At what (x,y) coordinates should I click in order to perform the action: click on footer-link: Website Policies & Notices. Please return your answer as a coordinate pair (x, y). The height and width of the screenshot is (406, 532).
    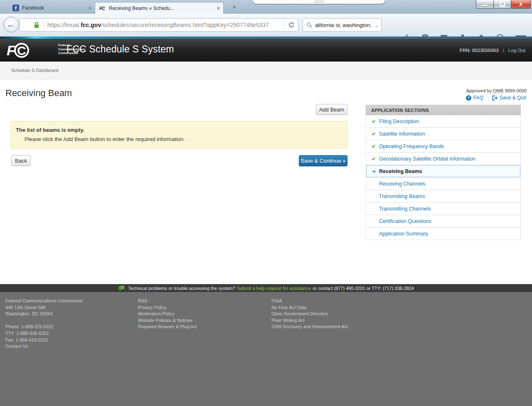
    Looking at the image, I should click on (167, 321).